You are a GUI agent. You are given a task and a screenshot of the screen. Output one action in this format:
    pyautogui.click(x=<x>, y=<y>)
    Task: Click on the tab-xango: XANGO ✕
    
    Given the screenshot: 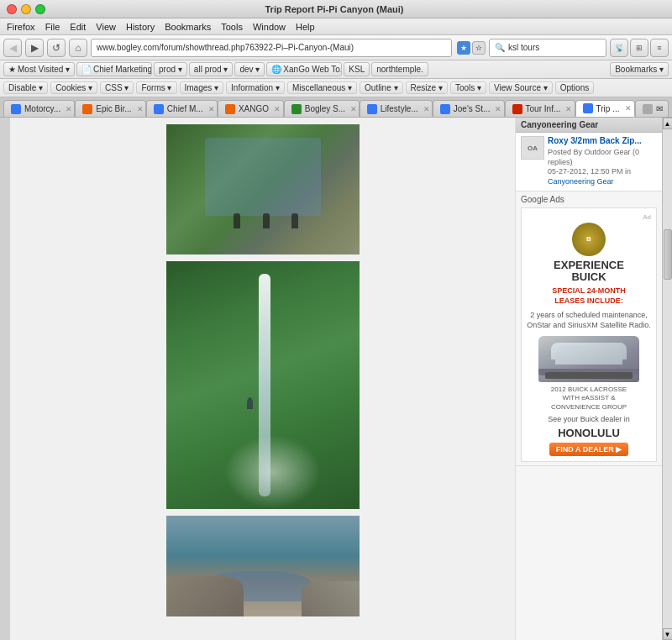 What is the action you would take?
    pyautogui.click(x=250, y=108)
    